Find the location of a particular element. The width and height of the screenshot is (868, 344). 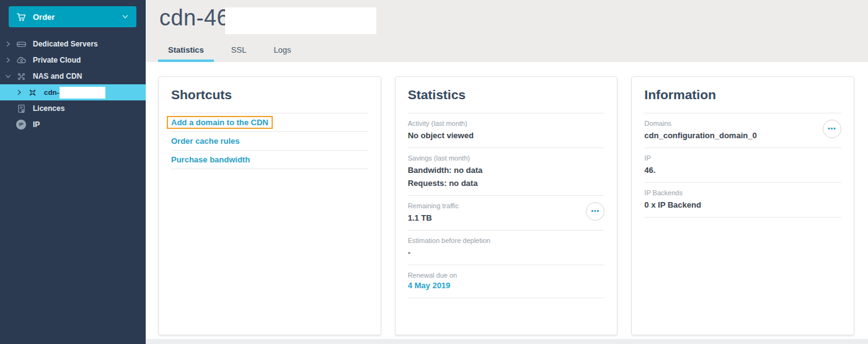

order-cache-rules-link: Order cache rules is located at coordinates (206, 141).